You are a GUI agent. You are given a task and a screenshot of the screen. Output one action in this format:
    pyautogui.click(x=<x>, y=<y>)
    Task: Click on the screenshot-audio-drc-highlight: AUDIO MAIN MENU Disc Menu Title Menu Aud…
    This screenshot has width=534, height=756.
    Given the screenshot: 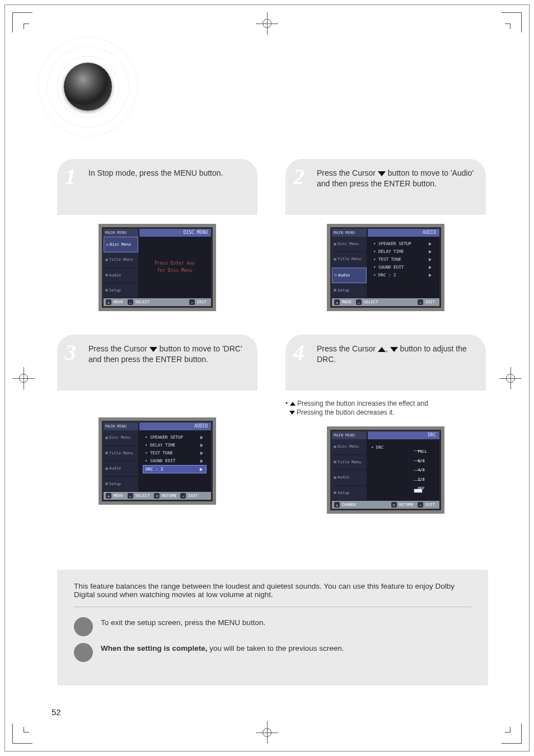 What is the action you would take?
    pyautogui.click(x=157, y=461)
    